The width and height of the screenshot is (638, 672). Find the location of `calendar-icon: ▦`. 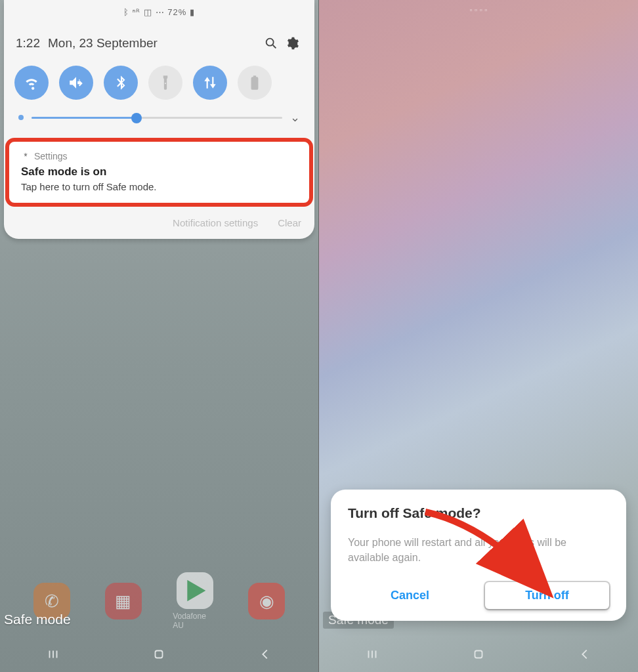

calendar-icon: ▦ is located at coordinates (123, 601).